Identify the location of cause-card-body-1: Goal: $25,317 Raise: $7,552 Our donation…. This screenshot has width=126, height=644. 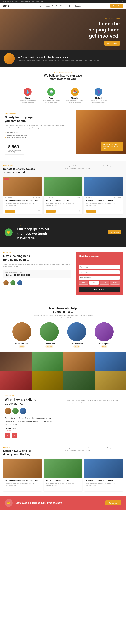
(22, 205).